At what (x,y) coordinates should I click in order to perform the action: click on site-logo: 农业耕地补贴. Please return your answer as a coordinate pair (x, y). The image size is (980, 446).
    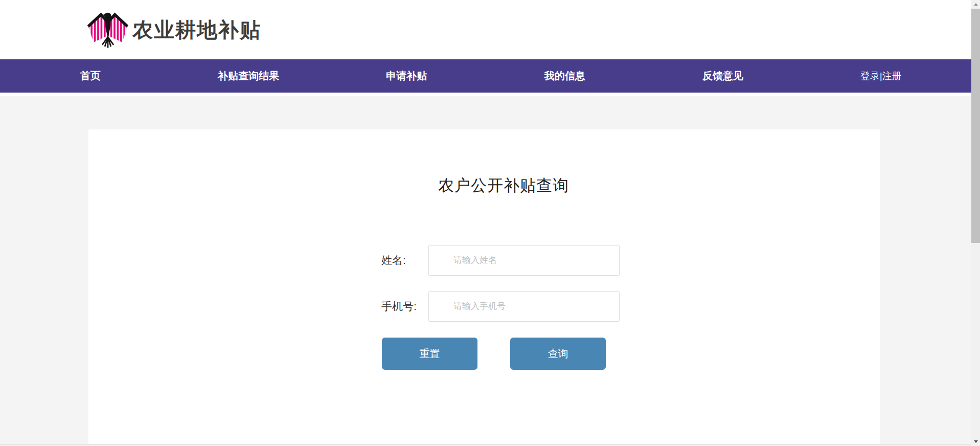
    Looking at the image, I should click on (174, 30).